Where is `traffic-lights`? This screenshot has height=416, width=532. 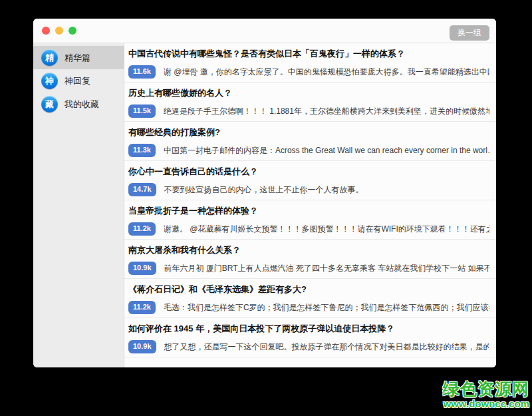
traffic-lights is located at coordinates (59, 31).